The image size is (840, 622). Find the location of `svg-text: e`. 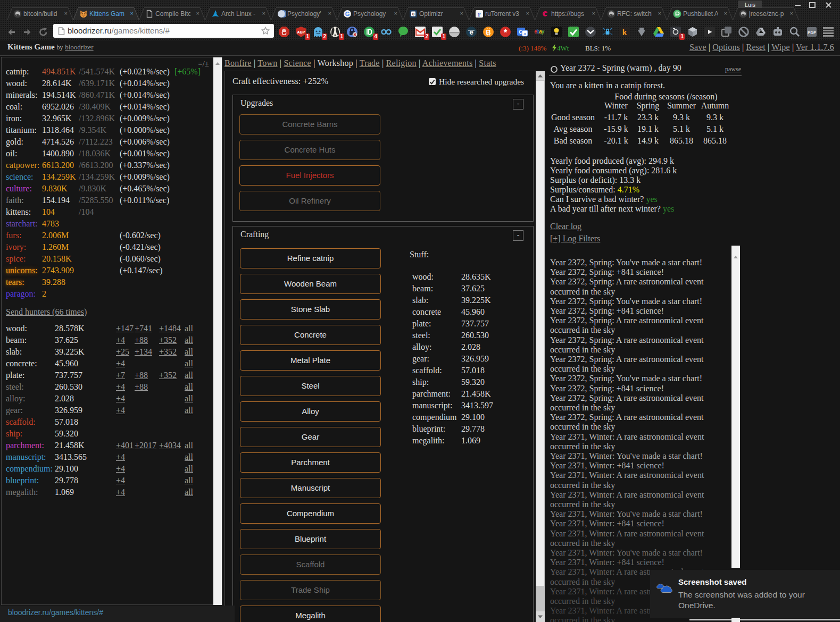

svg-text: e is located at coordinates (471, 32).